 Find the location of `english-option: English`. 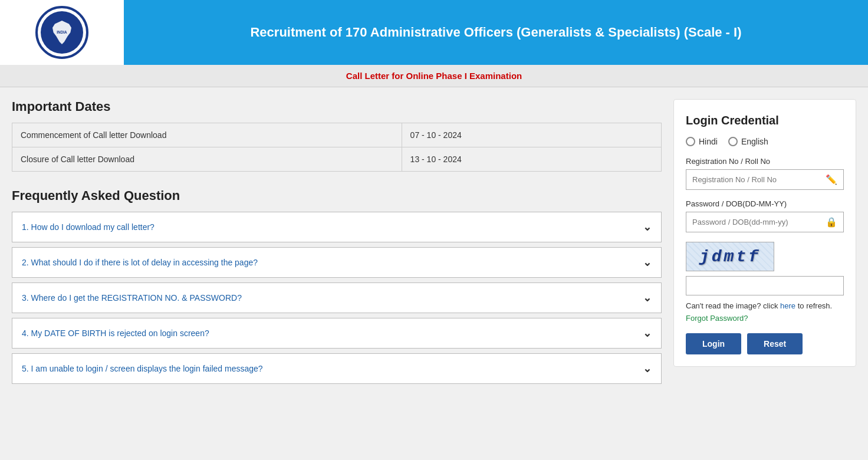

english-option: English is located at coordinates (748, 142).